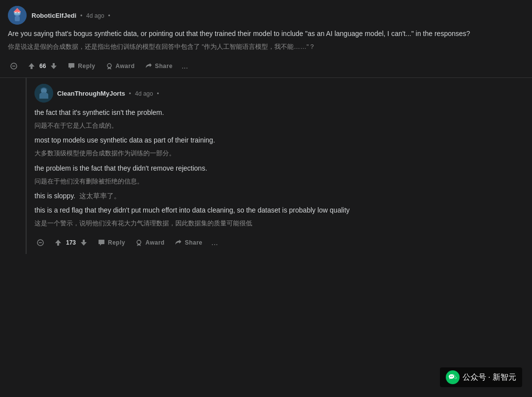 The width and height of the screenshot is (532, 397). What do you see at coordinates (266, 53) in the screenshot?
I see `post-1-content: Are you saying that's bogus synthetic da…` at bounding box center [266, 53].